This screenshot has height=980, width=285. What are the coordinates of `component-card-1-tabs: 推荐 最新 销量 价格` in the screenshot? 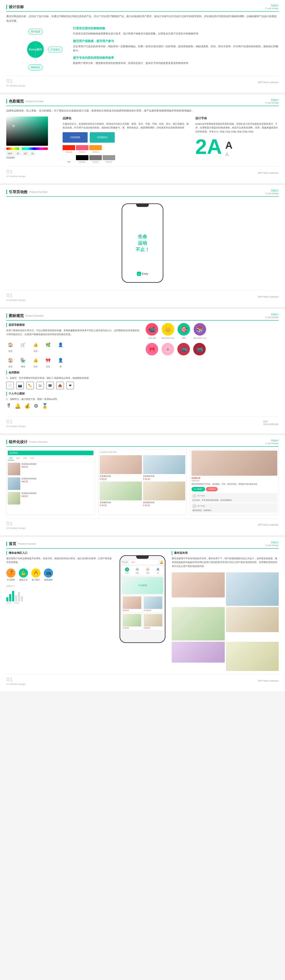 It's located at (51, 459).